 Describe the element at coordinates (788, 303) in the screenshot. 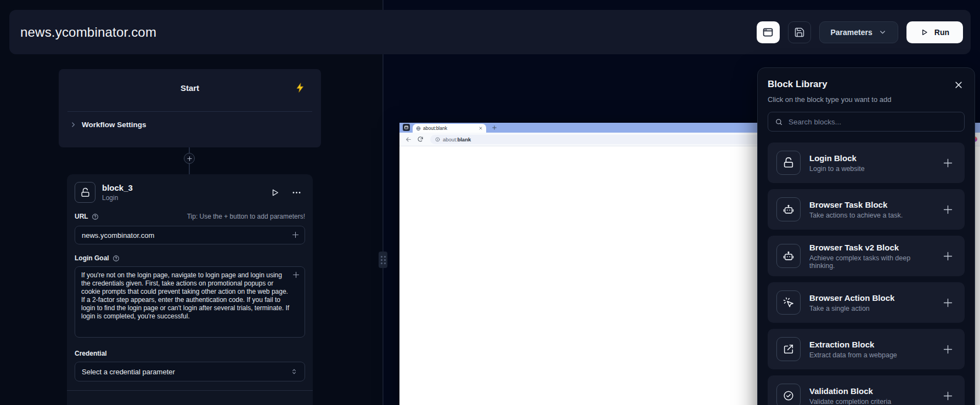

I see `cursor-click-icon` at that location.